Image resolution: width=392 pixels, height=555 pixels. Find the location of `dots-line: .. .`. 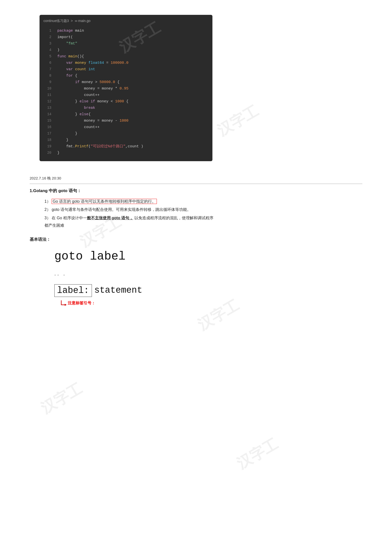

dots-line: .. . is located at coordinates (208, 274).